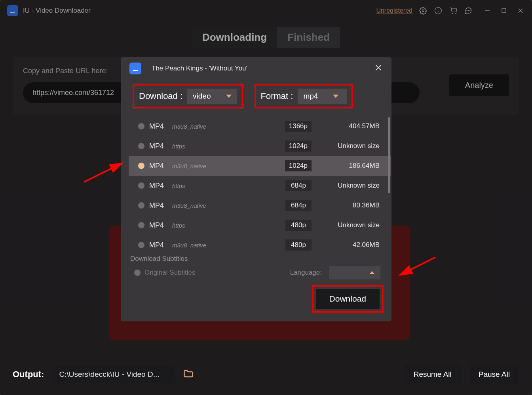  Describe the element at coordinates (494, 374) in the screenshot. I see `pause-all-button: Pause All` at that location.